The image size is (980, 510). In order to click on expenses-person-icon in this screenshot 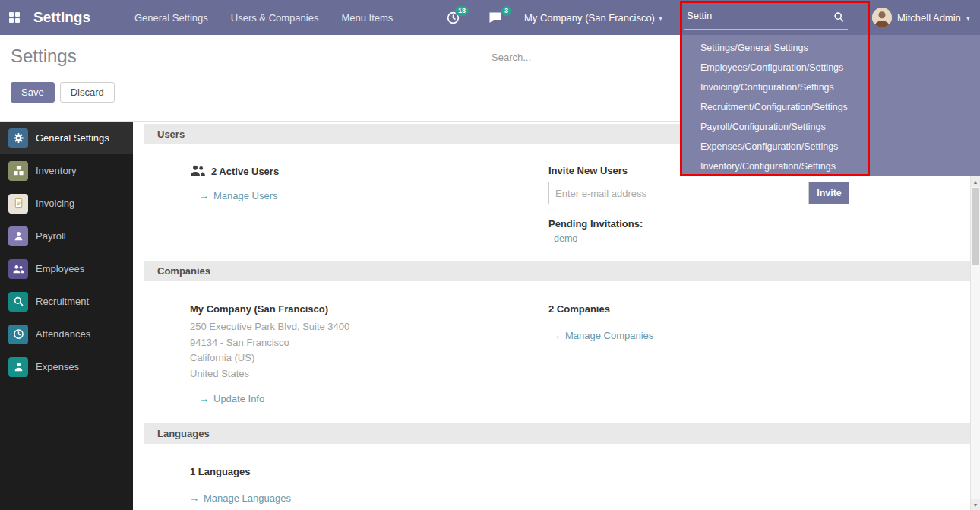, I will do `click(18, 367)`.